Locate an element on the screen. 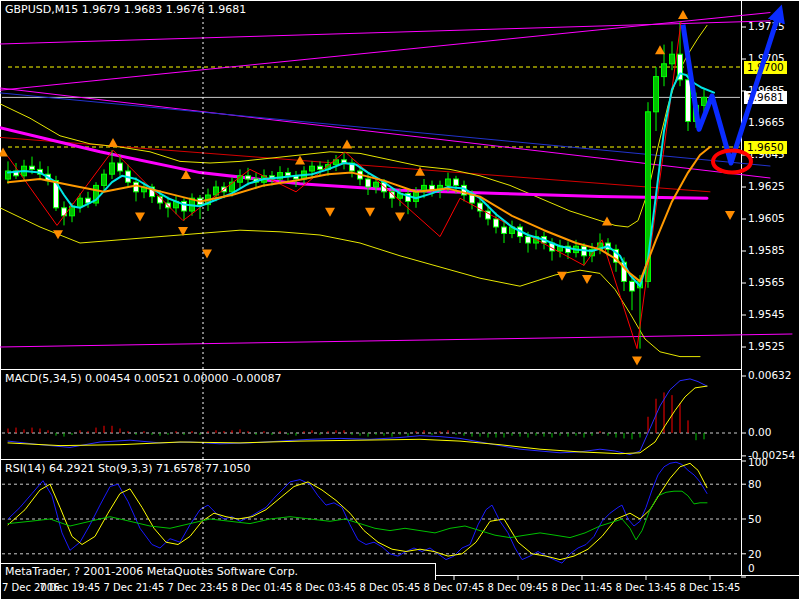  time-tick-label: 8 Dec 07:45 is located at coordinates (454, 588).